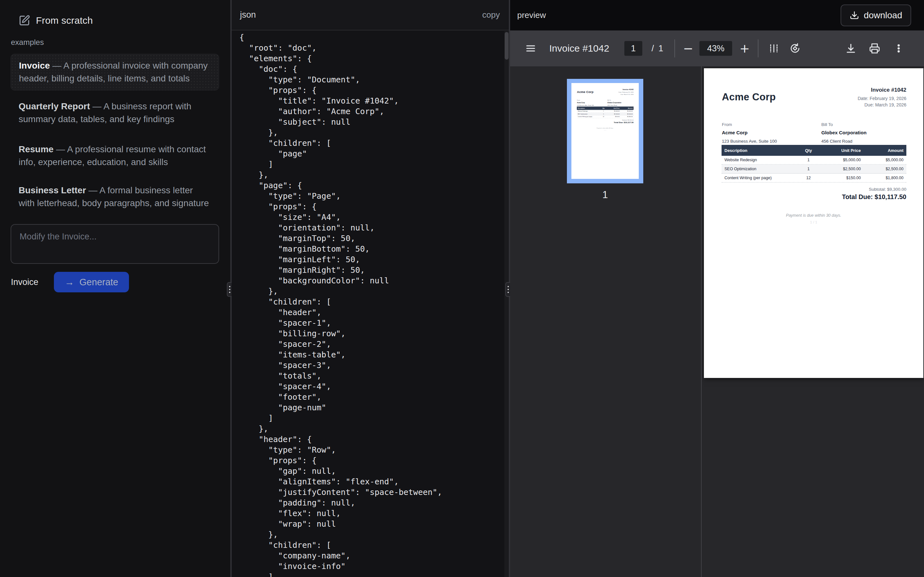  I want to click on zoom-out-button: −, so click(688, 48).